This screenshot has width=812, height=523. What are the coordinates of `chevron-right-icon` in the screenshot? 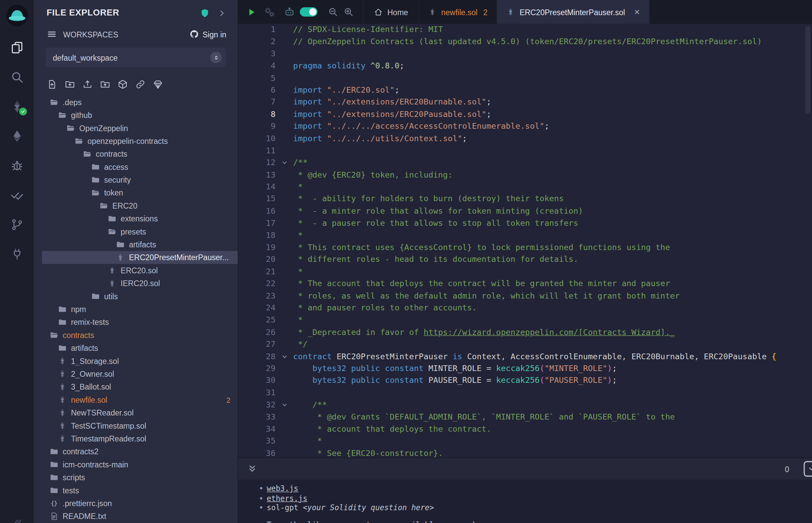 It's located at (222, 13).